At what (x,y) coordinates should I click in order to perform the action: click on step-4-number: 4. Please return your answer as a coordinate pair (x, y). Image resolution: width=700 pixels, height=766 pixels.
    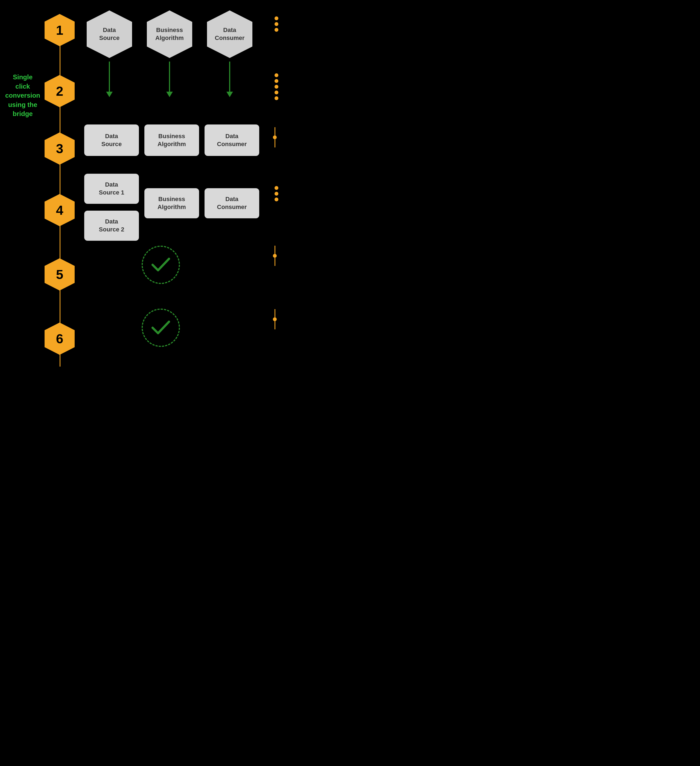
    Looking at the image, I should click on (60, 210).